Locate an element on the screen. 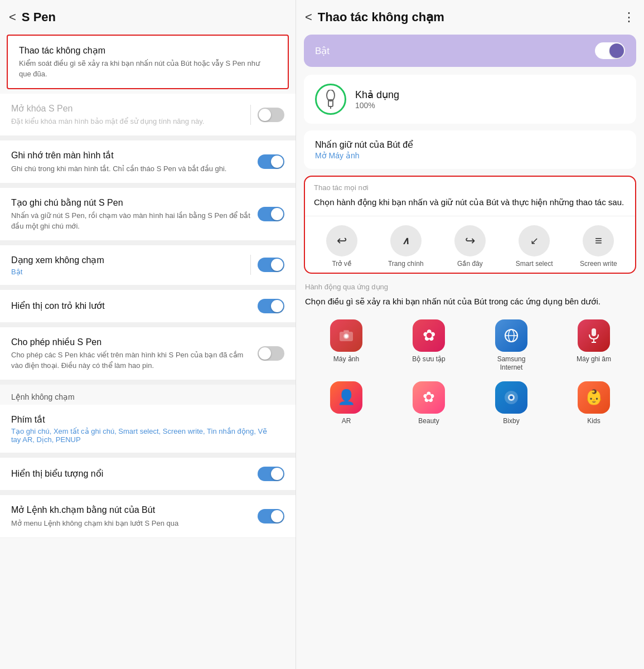  nhan-giu-link: Mở Máy ảnh is located at coordinates (470, 156).